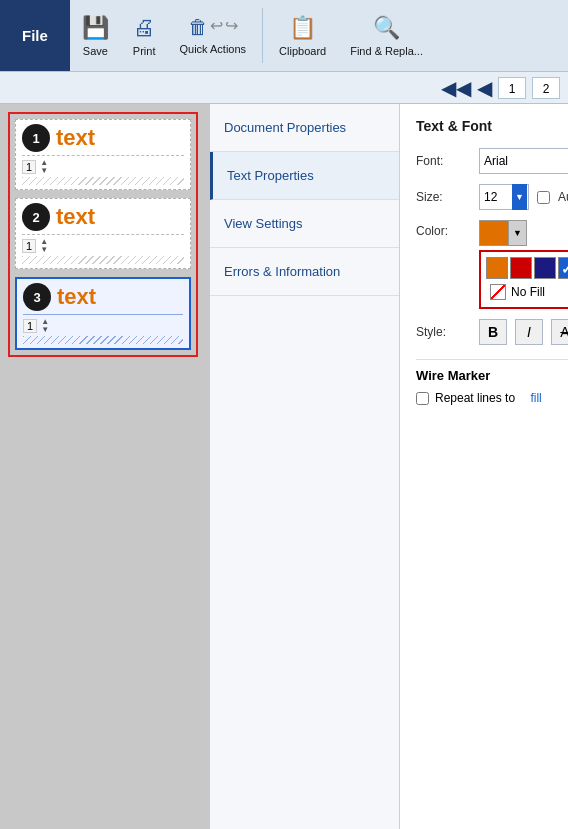 The width and height of the screenshot is (568, 829). Describe the element at coordinates (444, 229) in the screenshot. I see `color-label: Color:` at that location.